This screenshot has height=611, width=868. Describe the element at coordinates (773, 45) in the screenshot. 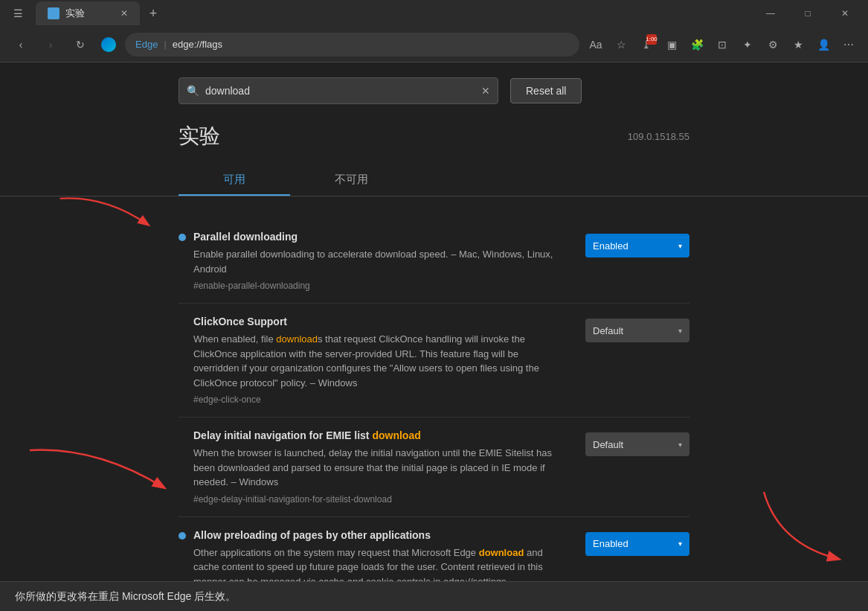

I see `extensions2-icon: ⚙` at that location.